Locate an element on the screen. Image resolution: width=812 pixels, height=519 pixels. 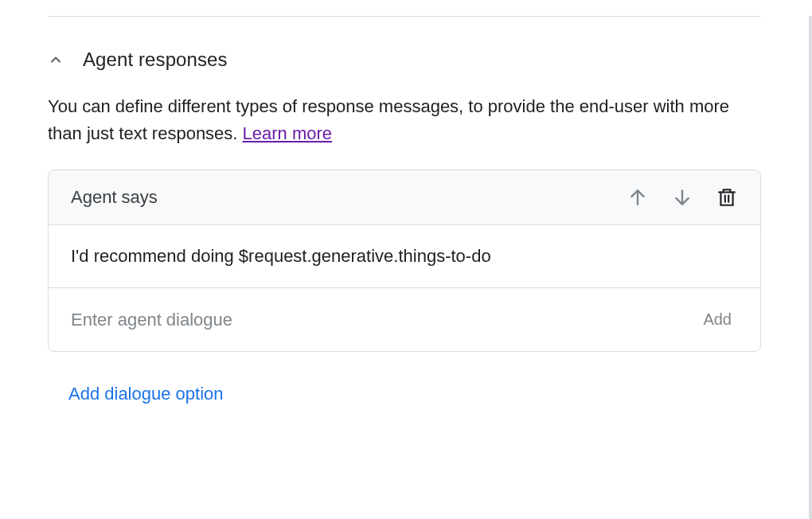
add-button: Add is located at coordinates (717, 320).